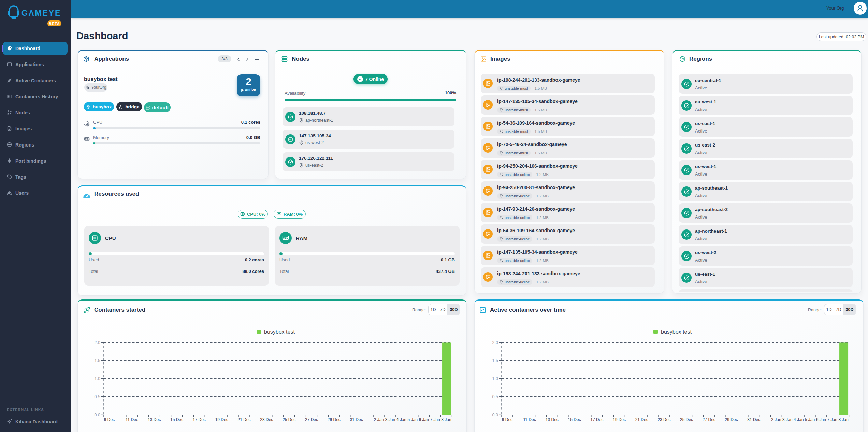 The width and height of the screenshot is (868, 432). Describe the element at coordinates (787, 420) in the screenshot. I see `svg-text: 3 Jan` at that location.